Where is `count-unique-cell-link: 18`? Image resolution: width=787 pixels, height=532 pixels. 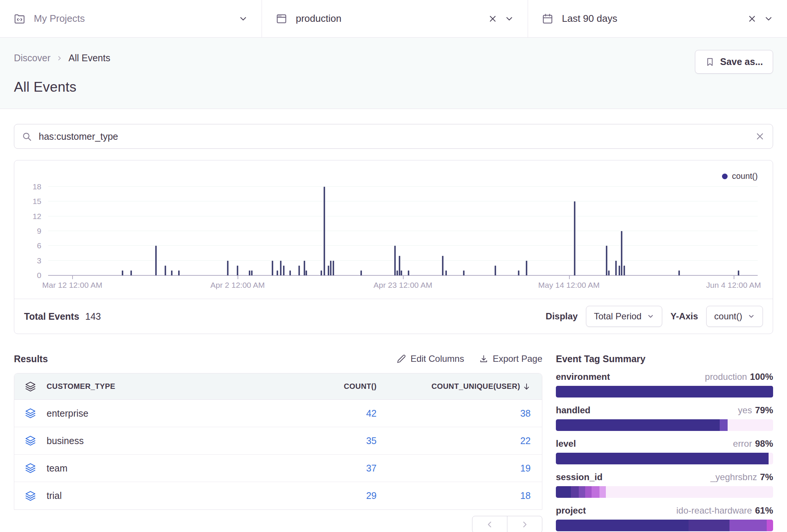 count-unique-cell-link: 18 is located at coordinates (459, 496).